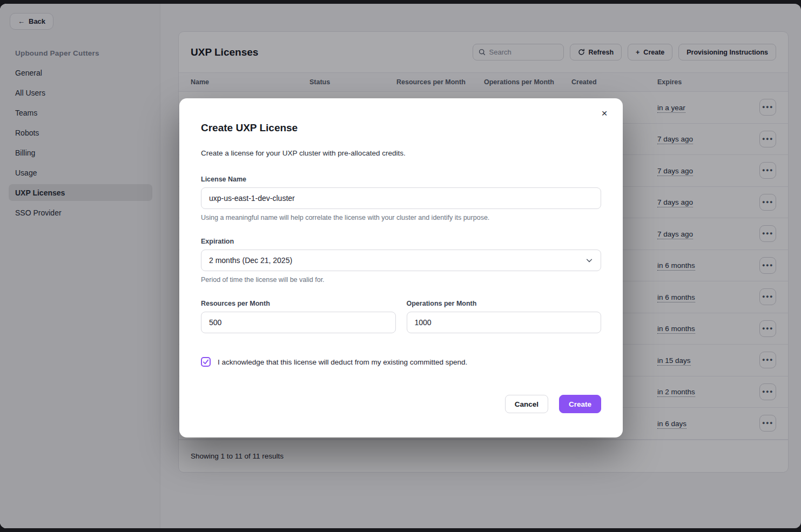  Describe the element at coordinates (504, 316) in the screenshot. I see `operations-field-group: Operations per Month` at that location.